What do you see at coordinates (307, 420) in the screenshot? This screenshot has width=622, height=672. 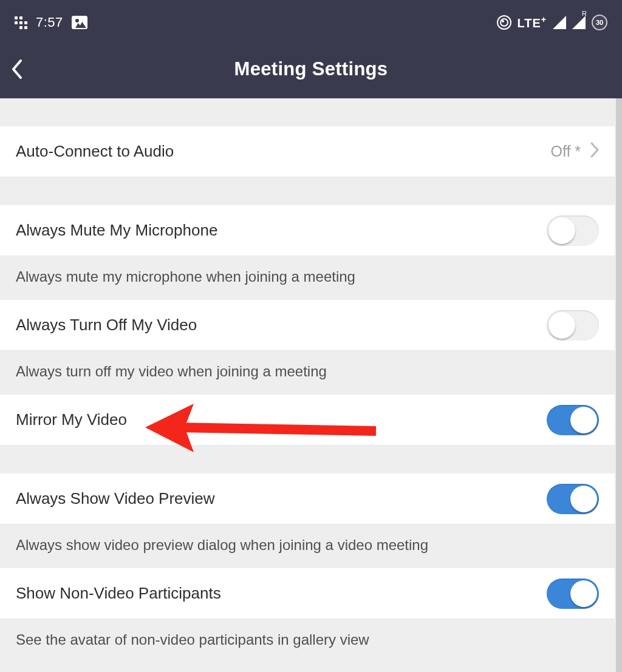 I see `row-mirror-my-video: Mirror My Video` at bounding box center [307, 420].